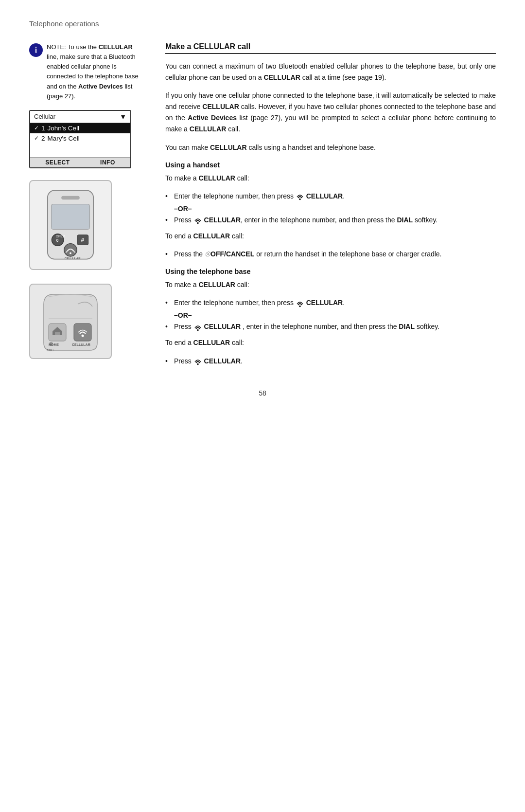 This screenshot has width=525, height=812. Describe the element at coordinates (262, 393) in the screenshot. I see `page-number: 58` at that location.